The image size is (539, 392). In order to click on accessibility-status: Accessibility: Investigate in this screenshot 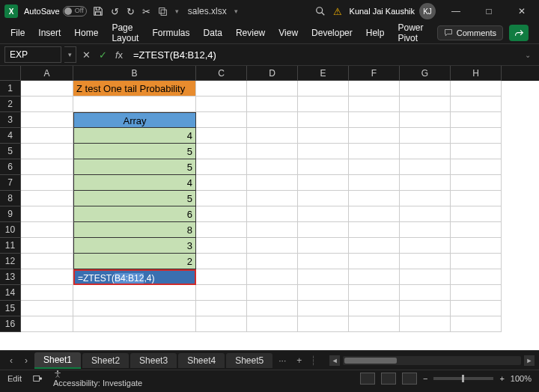, I will do `click(97, 379)`.